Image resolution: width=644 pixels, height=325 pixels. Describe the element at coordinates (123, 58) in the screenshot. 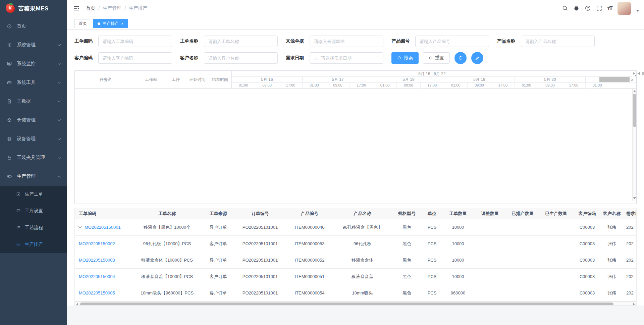

I see `filter-field: 客户编码` at that location.